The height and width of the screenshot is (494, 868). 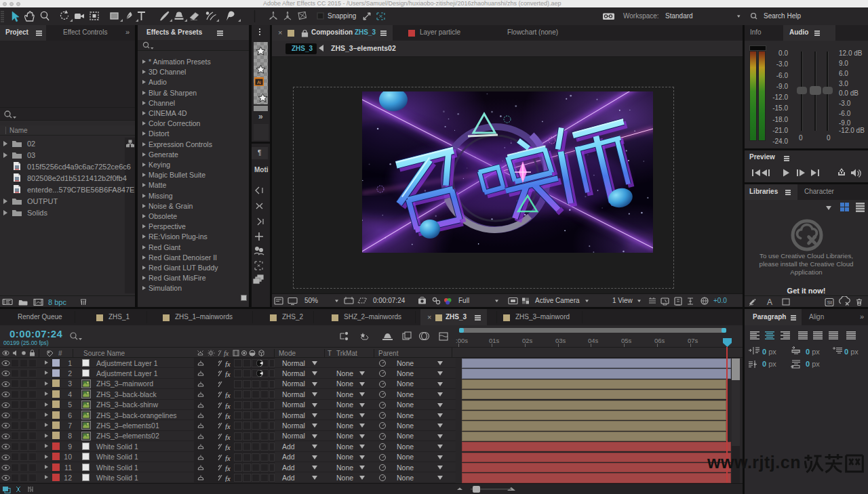 I want to click on svg-text: TrkMat, so click(x=347, y=354).